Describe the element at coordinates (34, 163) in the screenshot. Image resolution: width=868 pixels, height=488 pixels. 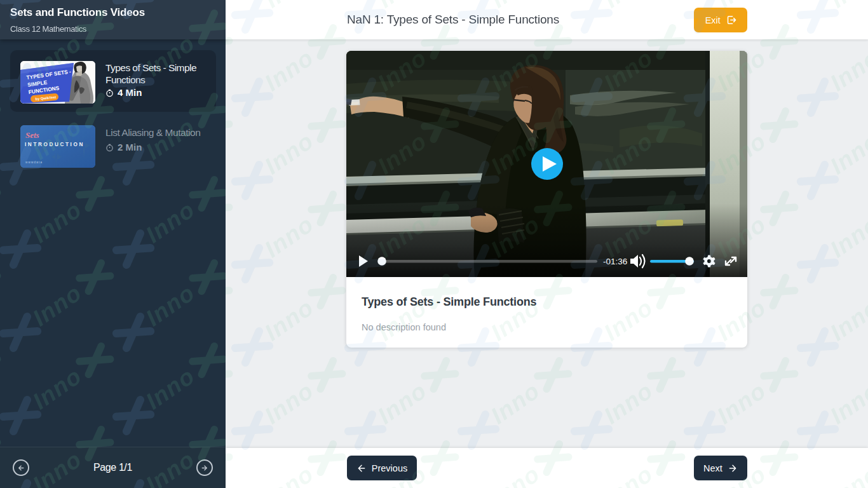
I see `svg-text: w w w d a t a` at that location.